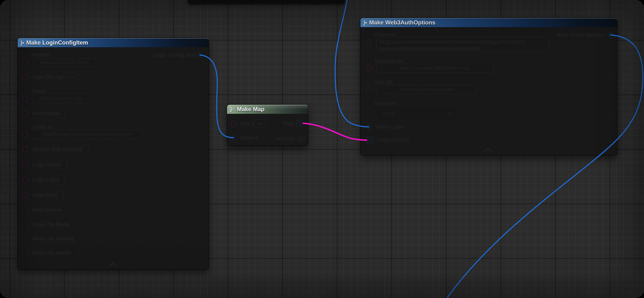  I want to click on node-title: Make LoginConfigItem, so click(57, 43).